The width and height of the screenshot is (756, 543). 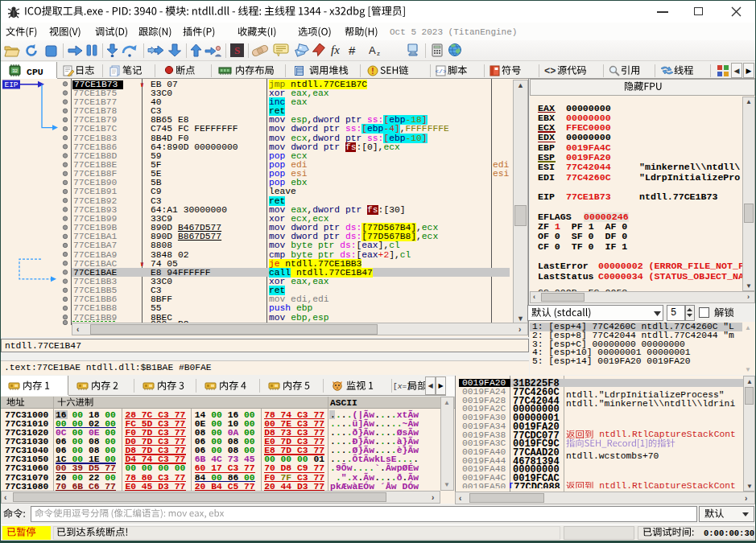 What do you see at coordinates (335, 50) in the screenshot?
I see `svg-text: fx` at bounding box center [335, 50].